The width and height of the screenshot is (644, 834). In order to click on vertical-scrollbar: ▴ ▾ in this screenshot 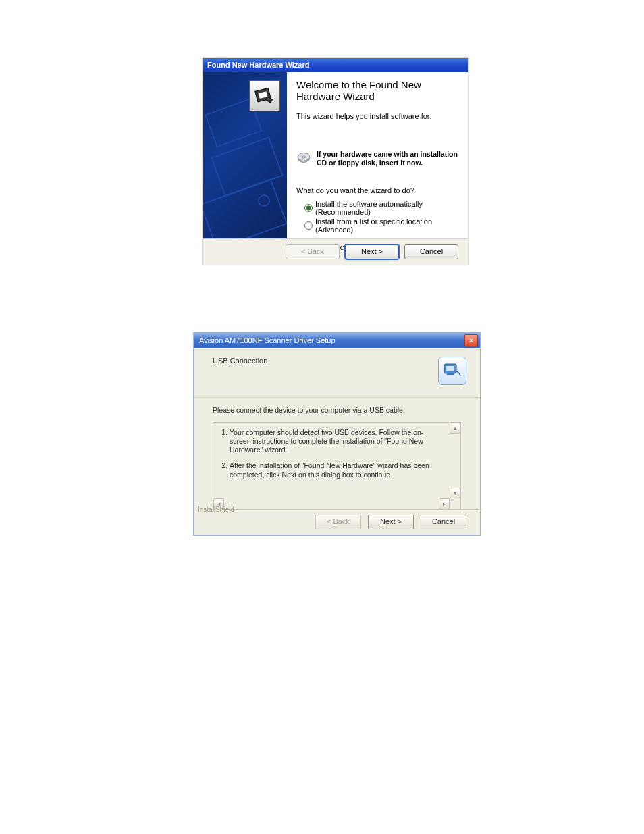, I will do `click(455, 461)`.